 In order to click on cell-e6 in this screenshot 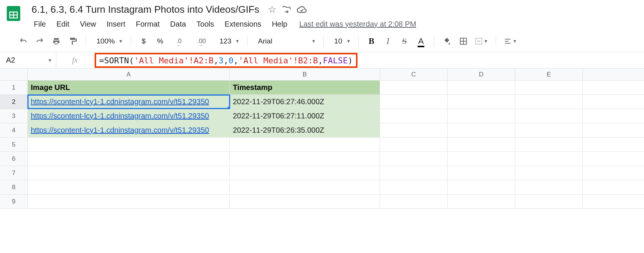, I will do `click(549, 159)`.